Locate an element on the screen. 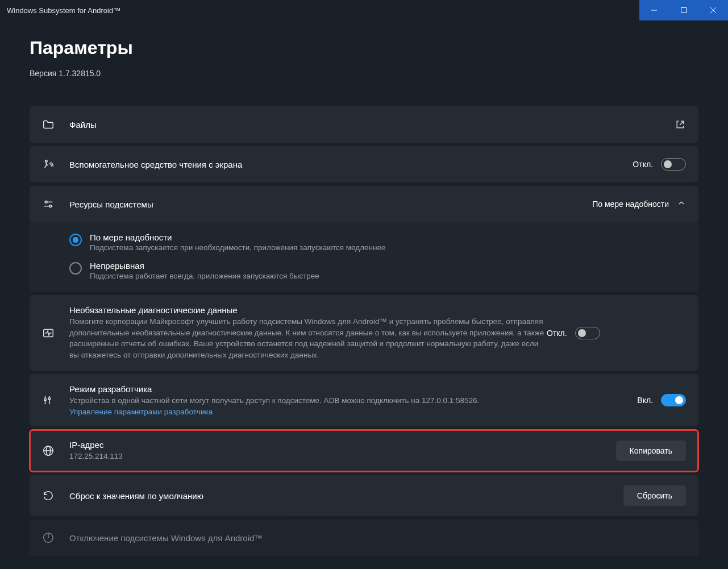  resources-options: По мере надобности Подсистема запускаетс… is located at coordinates (364, 257).